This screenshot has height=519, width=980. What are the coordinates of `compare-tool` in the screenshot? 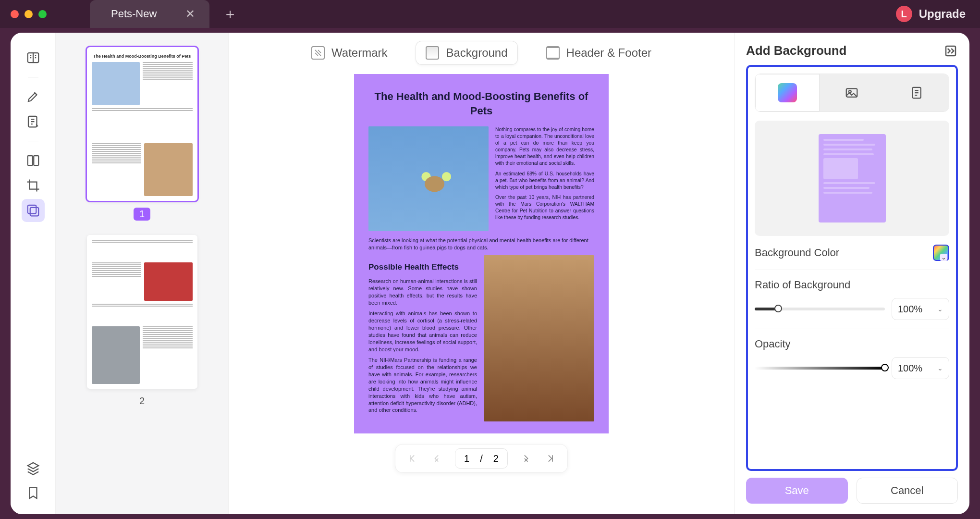 It's located at (33, 161).